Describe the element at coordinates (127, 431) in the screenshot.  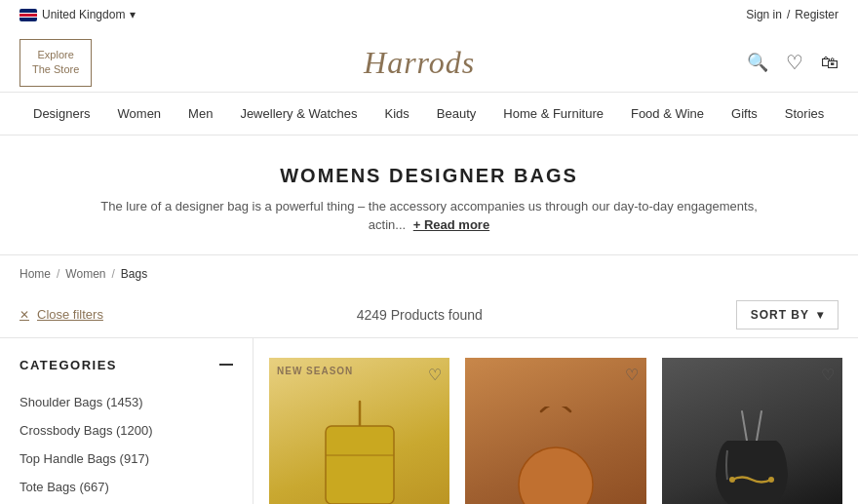
I see `list-item: Crossbody Bags (1200)` at that location.